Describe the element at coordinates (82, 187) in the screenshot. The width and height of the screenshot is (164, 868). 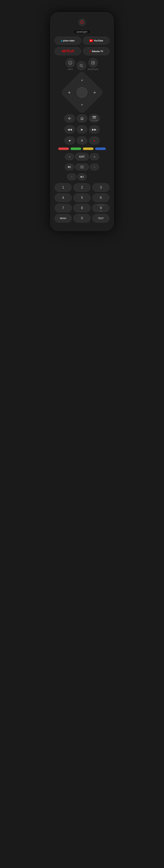
I see `num2-button: 2` at that location.